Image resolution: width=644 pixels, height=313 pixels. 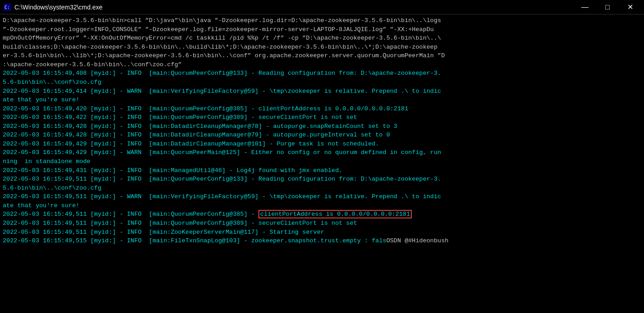 What do you see at coordinates (322, 127) in the screenshot?
I see `line-13: 2022-05-03 16:15:49,428 [myid:] - INFO […` at bounding box center [322, 127].